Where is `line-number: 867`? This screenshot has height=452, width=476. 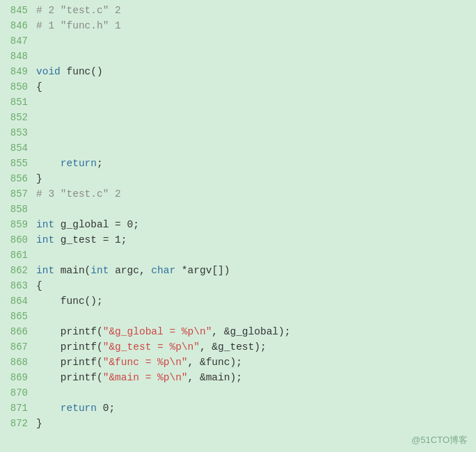
line-number: 867 is located at coordinates (18, 347).